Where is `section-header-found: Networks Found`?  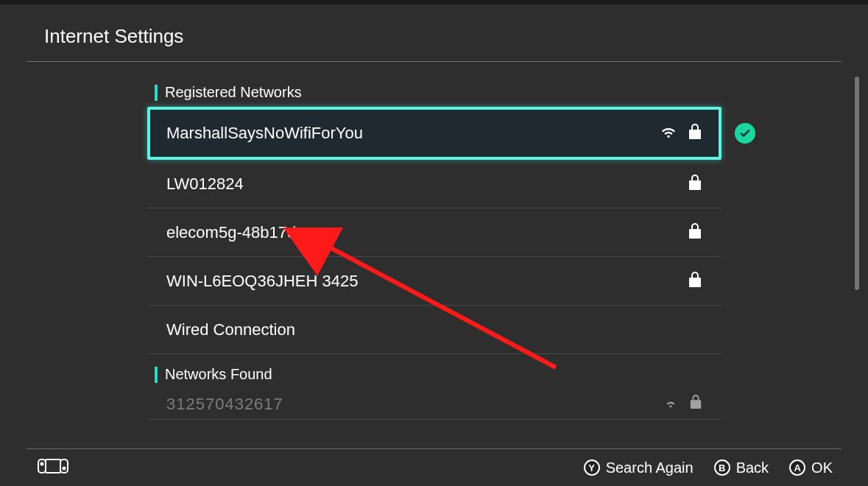
section-header-found: Networks Found is located at coordinates (434, 377).